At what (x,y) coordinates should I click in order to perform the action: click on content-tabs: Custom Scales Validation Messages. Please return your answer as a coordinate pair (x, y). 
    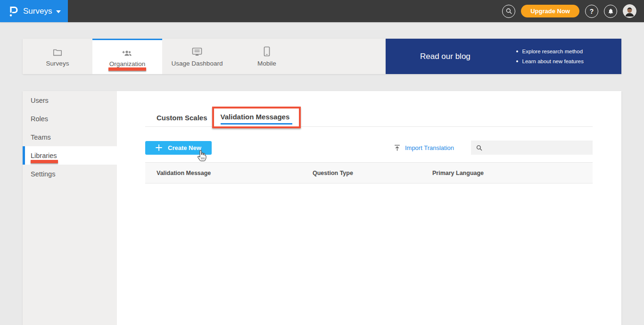
    Looking at the image, I should click on (369, 117).